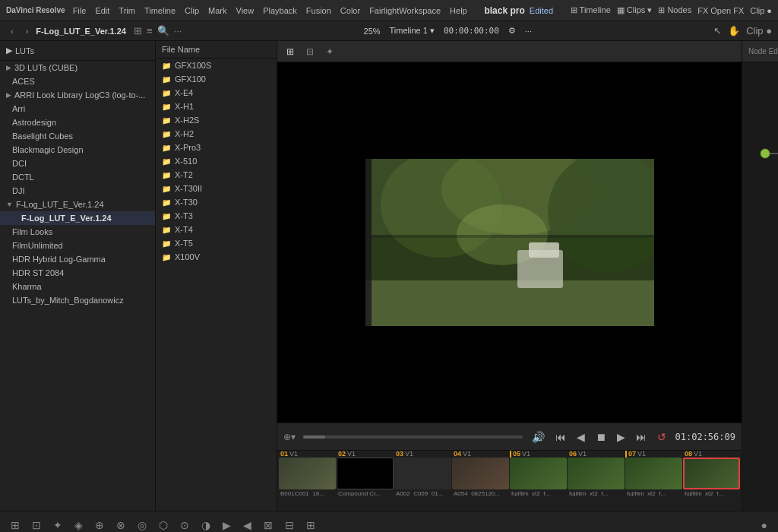  Describe the element at coordinates (216, 120) in the screenshot. I see `file-item-xh2s: 📁X-H2S` at that location.